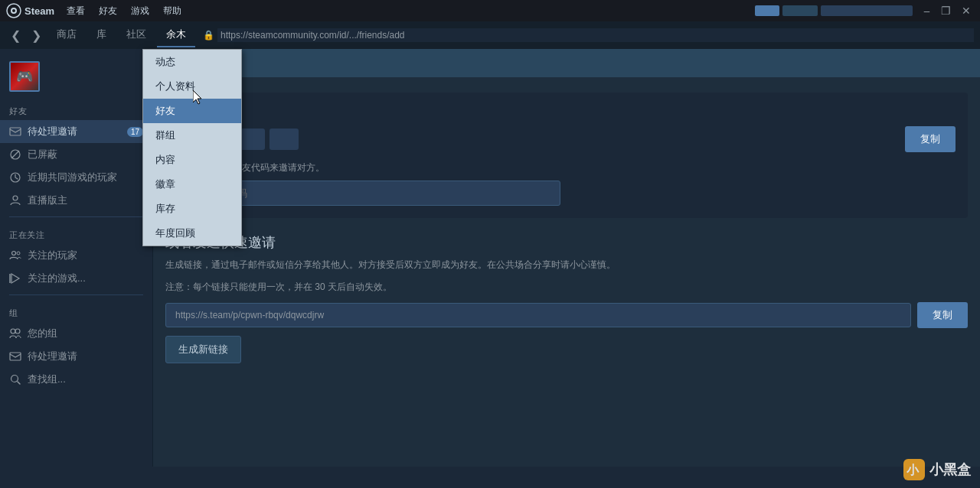  What do you see at coordinates (77, 155) in the screenshot?
I see `sidebar-item-blocked: 已屏蔽` at bounding box center [77, 155].